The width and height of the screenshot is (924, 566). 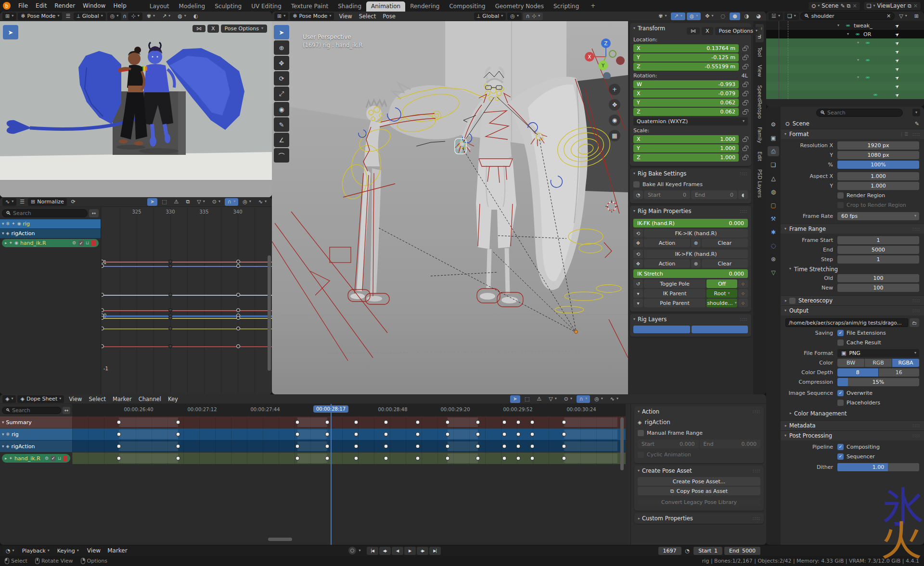 What do you see at coordinates (722, 303) in the screenshot?
I see `pole-parent-dropdown: shoulde...▾` at bounding box center [722, 303].